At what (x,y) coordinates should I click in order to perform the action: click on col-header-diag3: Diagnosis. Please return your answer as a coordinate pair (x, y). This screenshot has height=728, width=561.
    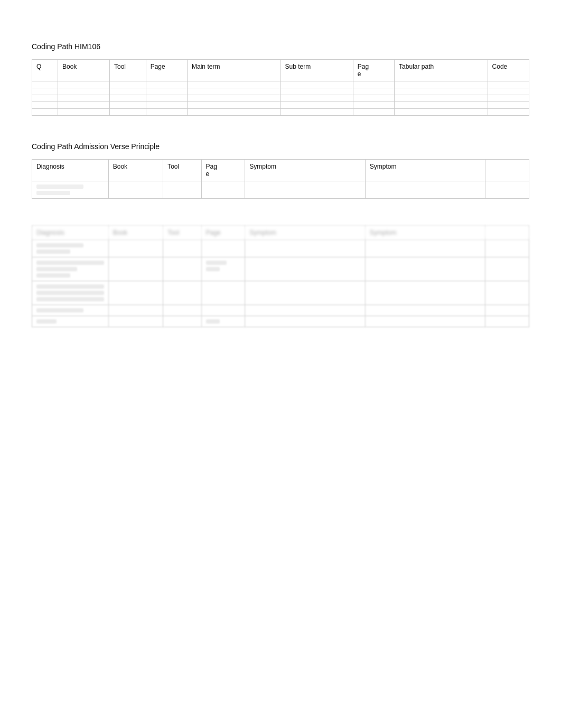
    Looking at the image, I should click on (71, 233).